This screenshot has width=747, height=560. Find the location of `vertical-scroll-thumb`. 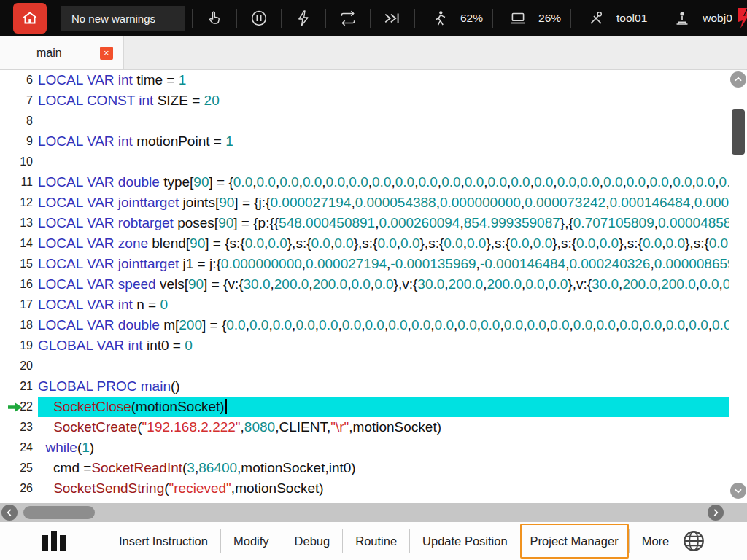

vertical-scroll-thumb is located at coordinates (738, 132).